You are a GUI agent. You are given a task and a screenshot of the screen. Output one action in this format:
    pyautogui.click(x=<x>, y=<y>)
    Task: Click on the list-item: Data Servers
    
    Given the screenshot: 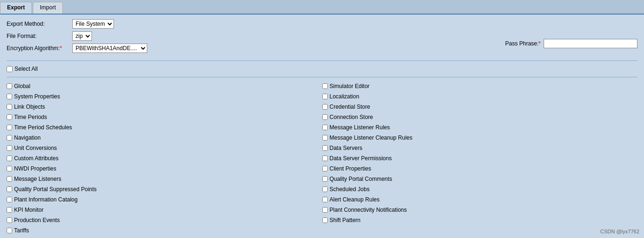 What is the action you would take?
    pyautogui.click(x=480, y=148)
    